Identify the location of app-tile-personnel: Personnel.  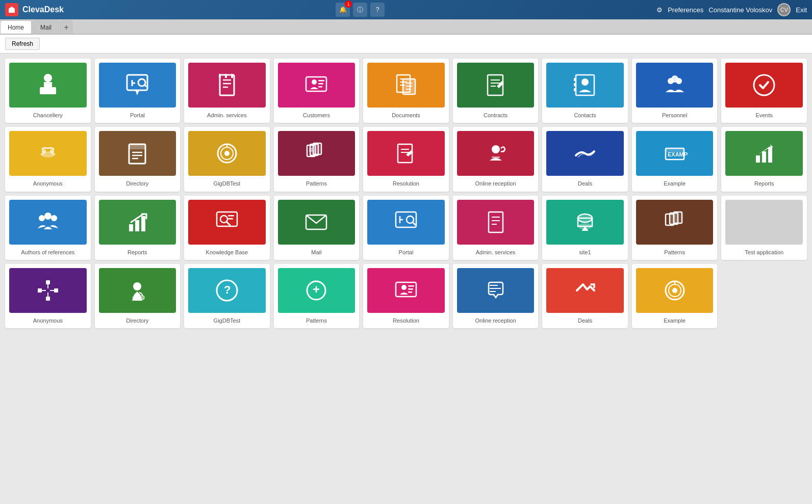
(675, 91).